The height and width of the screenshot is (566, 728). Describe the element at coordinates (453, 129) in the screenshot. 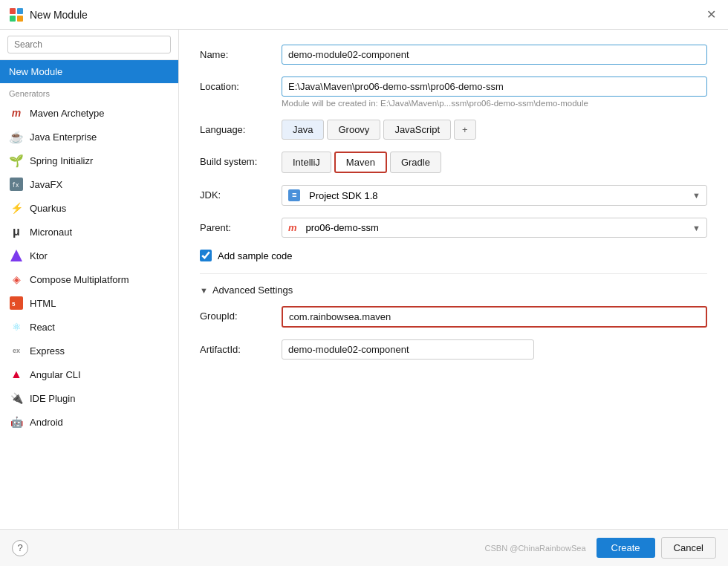

I see `language-row: Language: Java Groovy JavaScript +` at that location.